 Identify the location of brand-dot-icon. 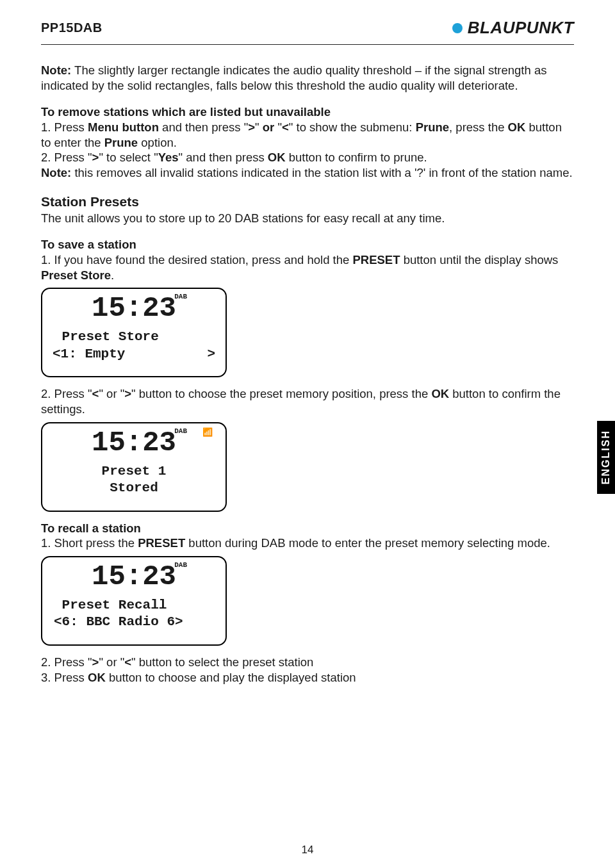
(457, 28).